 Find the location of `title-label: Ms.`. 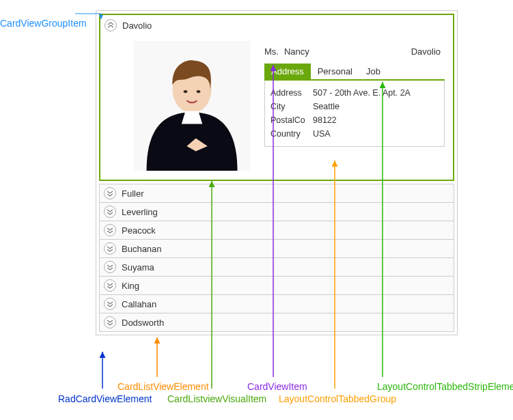

title-label: Ms. is located at coordinates (272, 52).